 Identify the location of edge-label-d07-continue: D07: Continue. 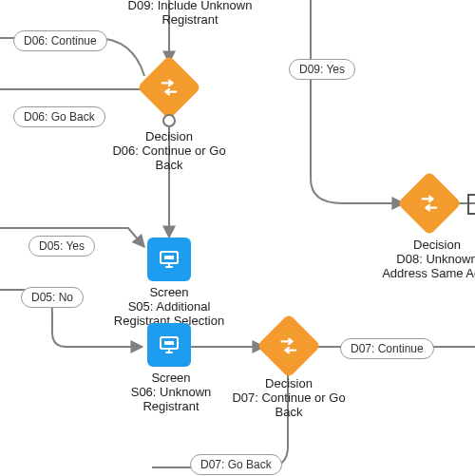
(388, 349).